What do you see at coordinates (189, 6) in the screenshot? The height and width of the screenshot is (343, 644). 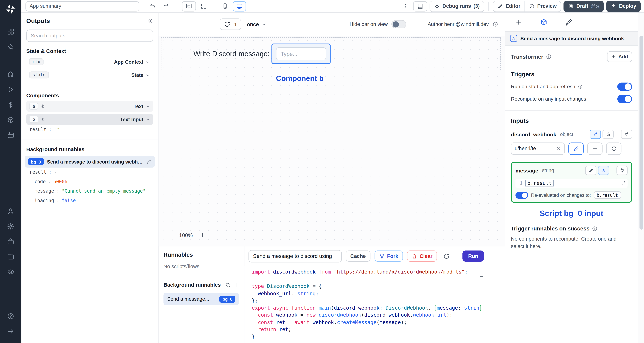 I see `fit-width-button` at bounding box center [189, 6].